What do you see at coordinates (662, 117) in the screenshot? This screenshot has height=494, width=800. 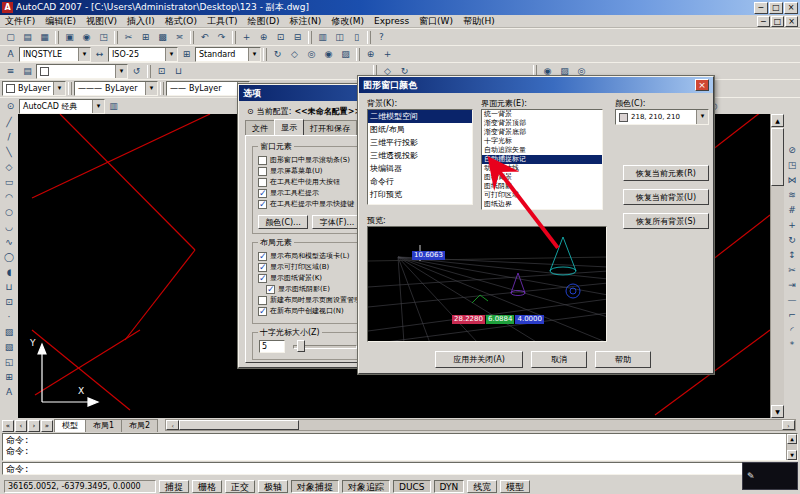 I see `color-combo: 218, 210, 210 ▾` at bounding box center [662, 117].